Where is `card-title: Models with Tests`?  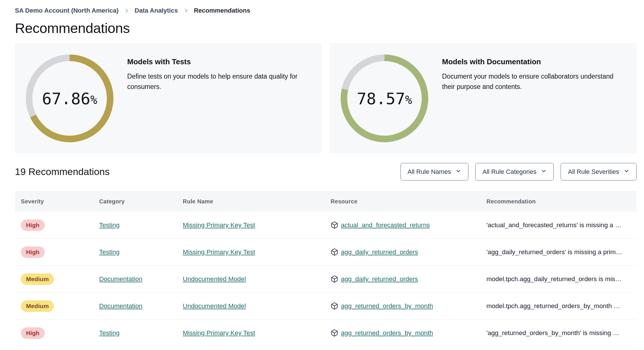 card-title: Models with Tests is located at coordinates (219, 62).